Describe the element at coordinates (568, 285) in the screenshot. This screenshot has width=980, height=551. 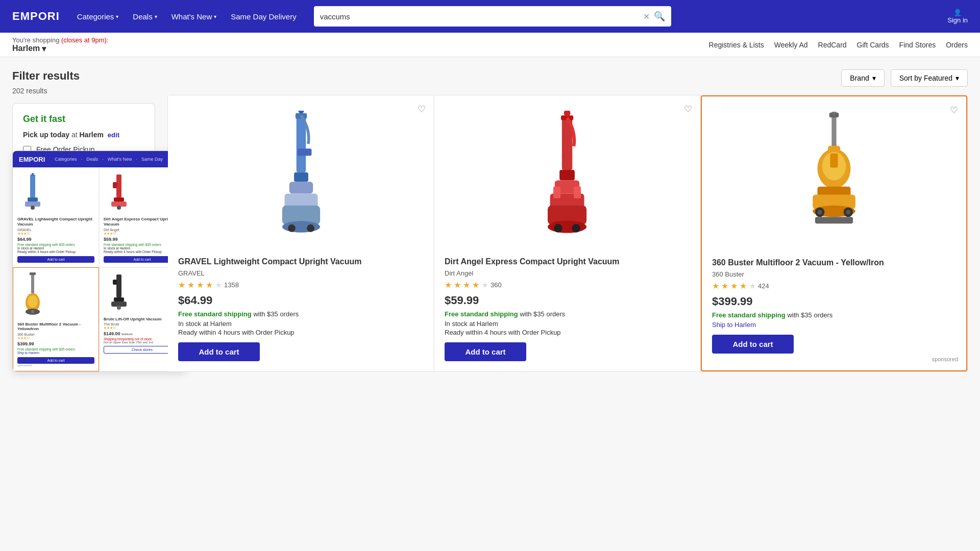
I see `product-stars-2: ★ ★ ★ ★ ★ 360` at that location.